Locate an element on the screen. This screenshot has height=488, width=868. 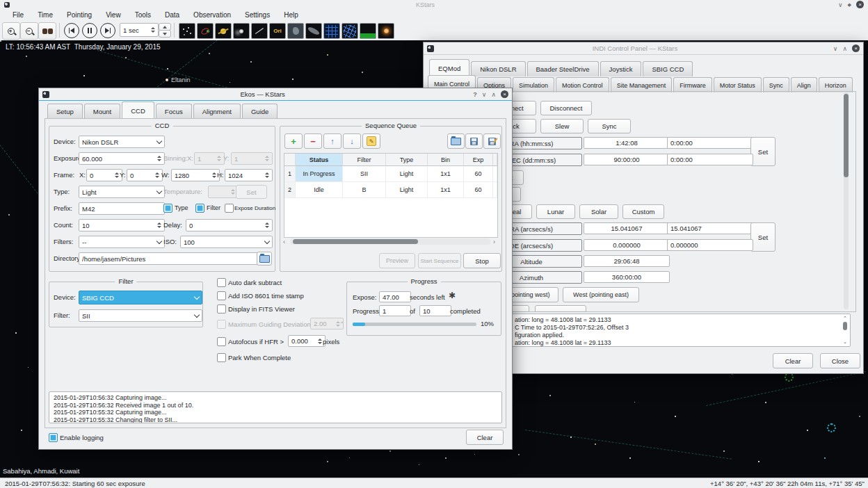
edit-job-button: ✎ is located at coordinates (371, 141).